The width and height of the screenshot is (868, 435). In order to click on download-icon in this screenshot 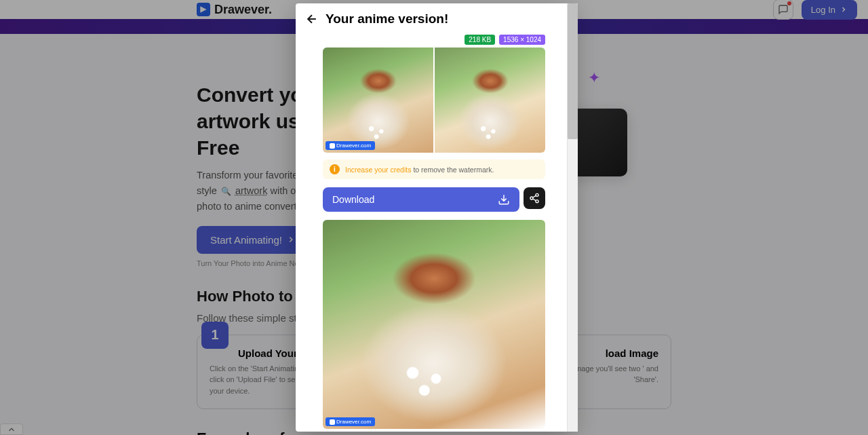, I will do `click(504, 200)`.